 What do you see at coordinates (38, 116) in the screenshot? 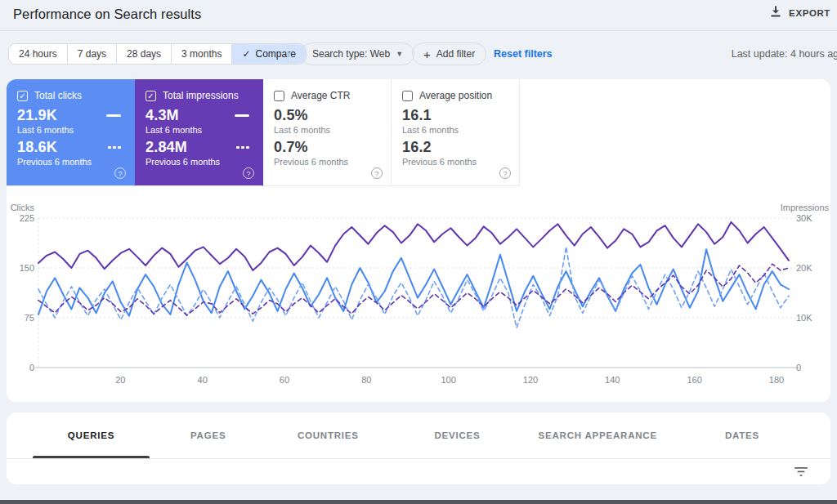
I see `current-value: 21.9K` at bounding box center [38, 116].